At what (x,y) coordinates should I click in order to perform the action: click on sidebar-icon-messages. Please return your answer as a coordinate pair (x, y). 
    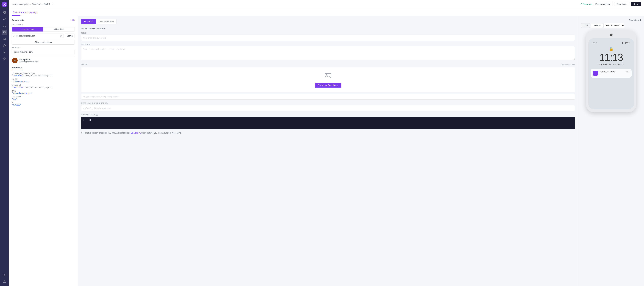
    Looking at the image, I should click on (4, 39).